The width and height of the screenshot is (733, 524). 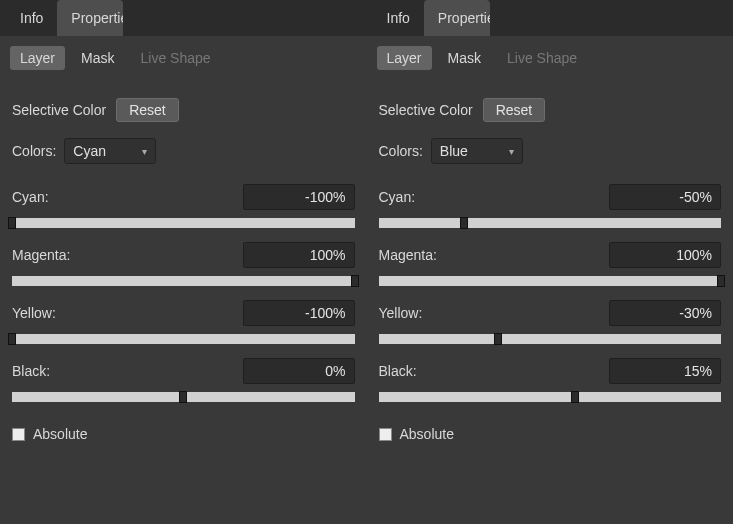 I want to click on slider-black: Black: 15%, so click(x=550, y=373).